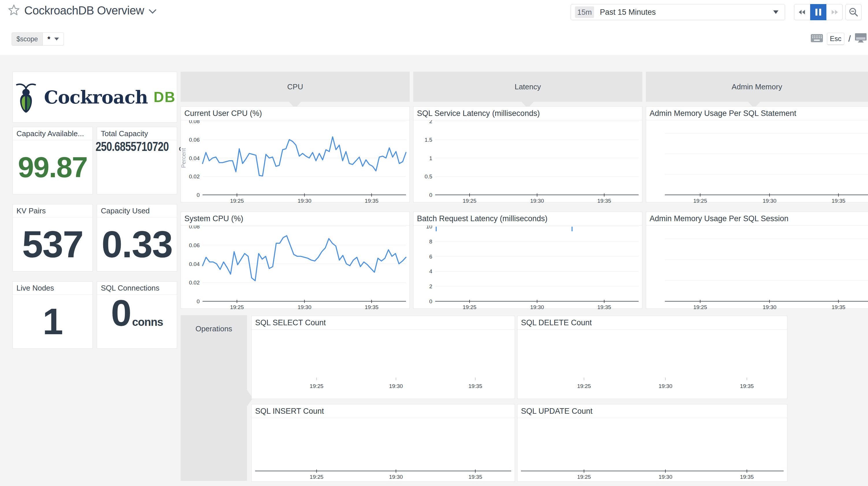 The image size is (868, 486). What do you see at coordinates (528, 267) in the screenshot?
I see `chart-plot-batch-request-latency: 024681019:2519:3019:35` at bounding box center [528, 267].